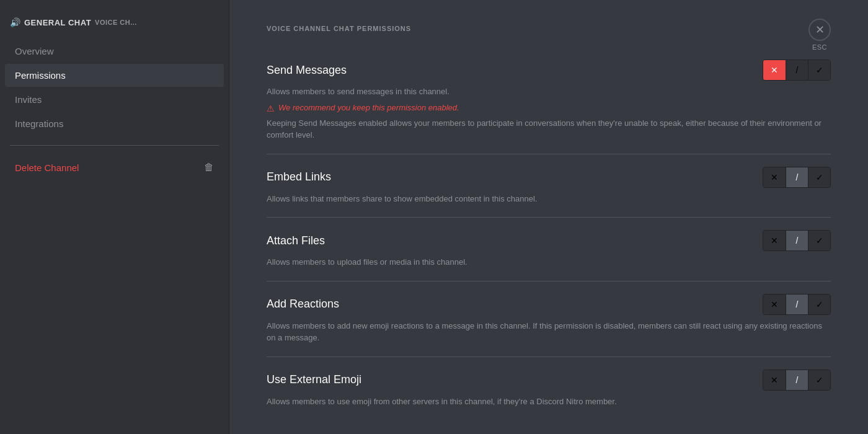 The image size is (868, 434). What do you see at coordinates (549, 319) in the screenshot?
I see `permission-row-add-reactions: Add Reactions✕/✓Allows members to add ne…` at bounding box center [549, 319].